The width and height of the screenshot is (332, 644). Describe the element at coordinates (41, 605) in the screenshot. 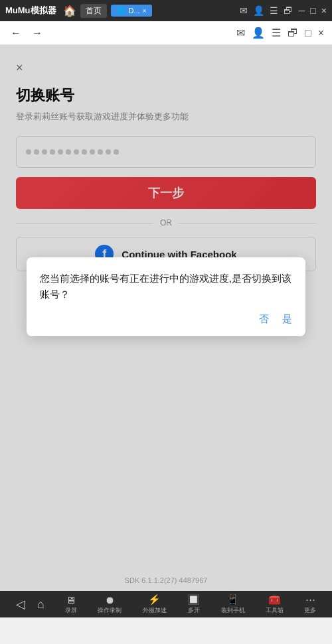

I see `nav-home-button: ⌂` at that location.